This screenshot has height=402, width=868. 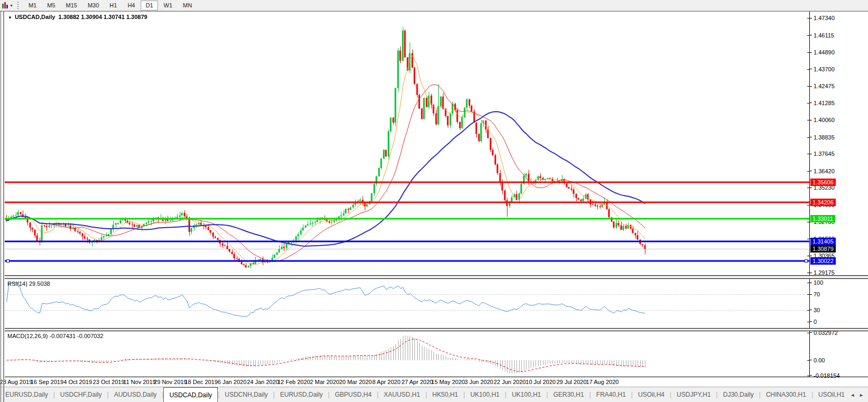 I want to click on chart-tab-usoil-h4: USOil,H4, so click(x=651, y=395).